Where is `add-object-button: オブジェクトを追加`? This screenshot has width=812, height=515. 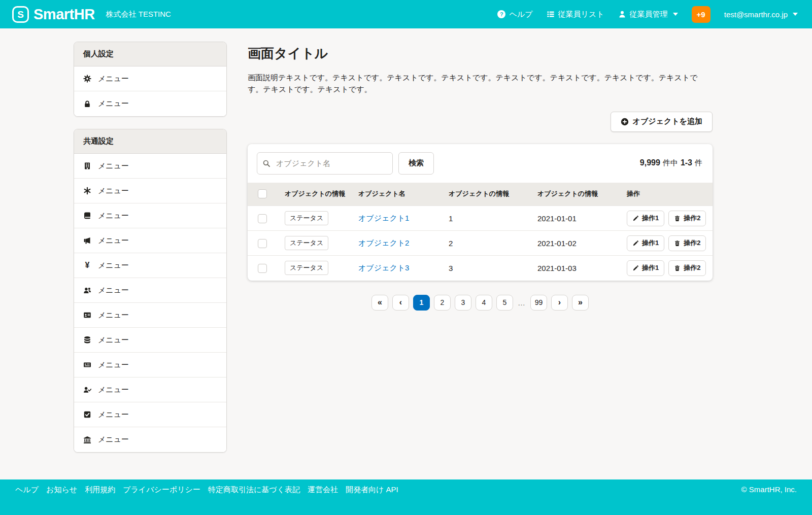
add-object-button: オブジェクトを追加 is located at coordinates (662, 122).